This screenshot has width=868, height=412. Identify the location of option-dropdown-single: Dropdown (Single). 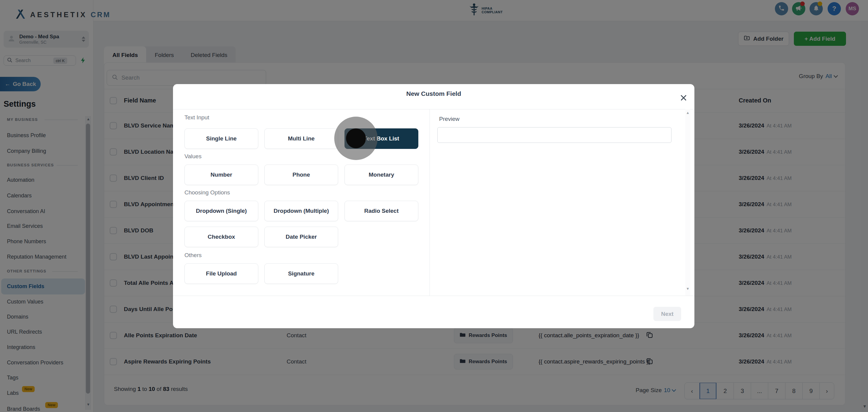
(221, 211).